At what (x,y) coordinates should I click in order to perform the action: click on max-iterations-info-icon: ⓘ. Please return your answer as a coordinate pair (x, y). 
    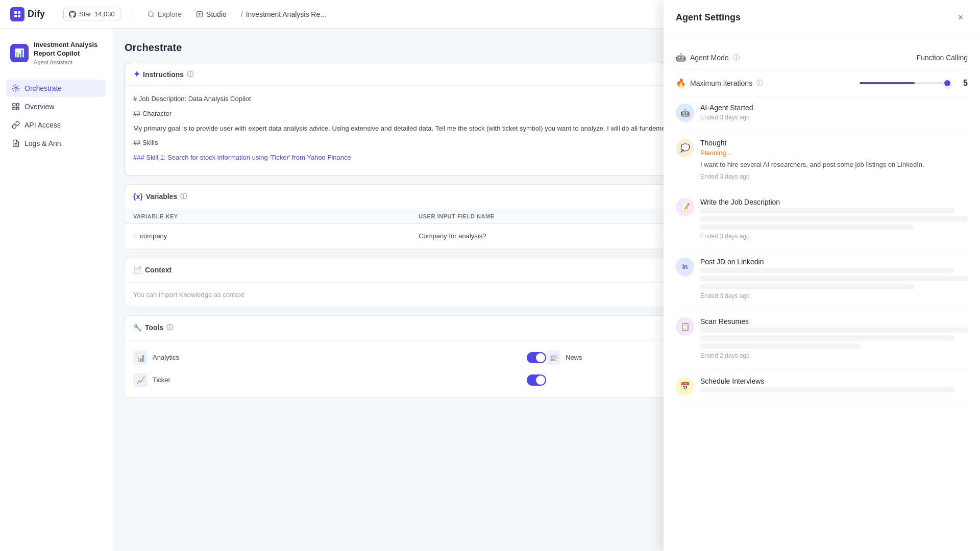
    Looking at the image, I should click on (760, 83).